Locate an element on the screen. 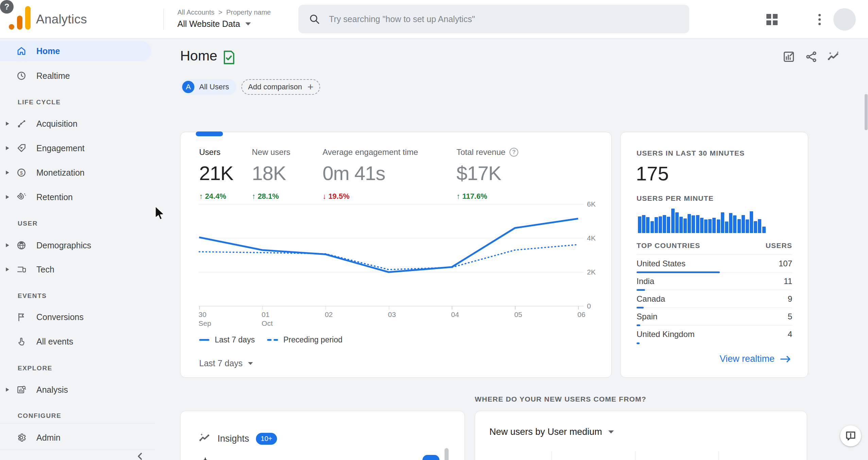  page-title: Home is located at coordinates (198, 56).